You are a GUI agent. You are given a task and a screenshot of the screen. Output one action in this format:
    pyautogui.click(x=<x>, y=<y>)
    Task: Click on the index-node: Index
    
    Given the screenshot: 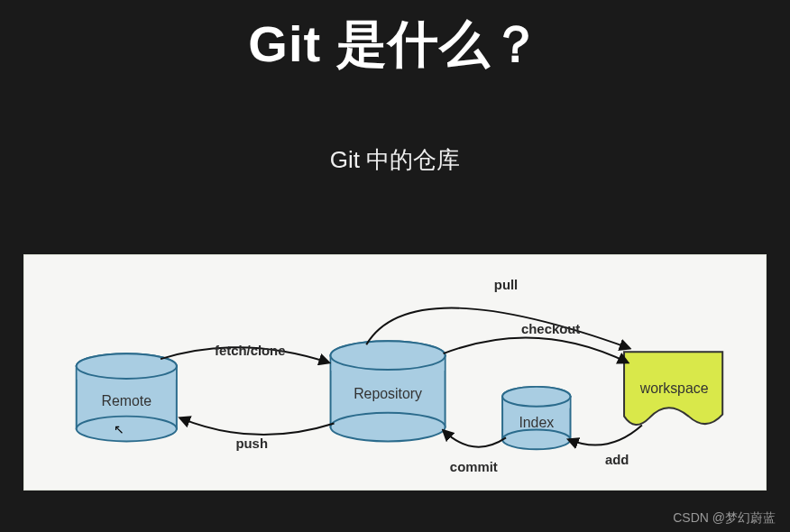 What is the action you would take?
    pyautogui.click(x=536, y=418)
    